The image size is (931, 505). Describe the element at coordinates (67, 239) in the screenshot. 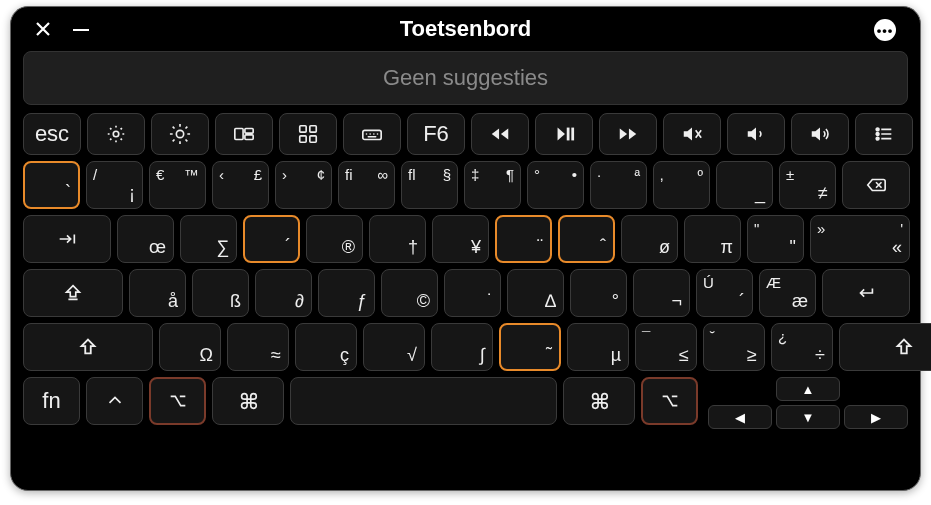

I see `tab-icon` at that location.